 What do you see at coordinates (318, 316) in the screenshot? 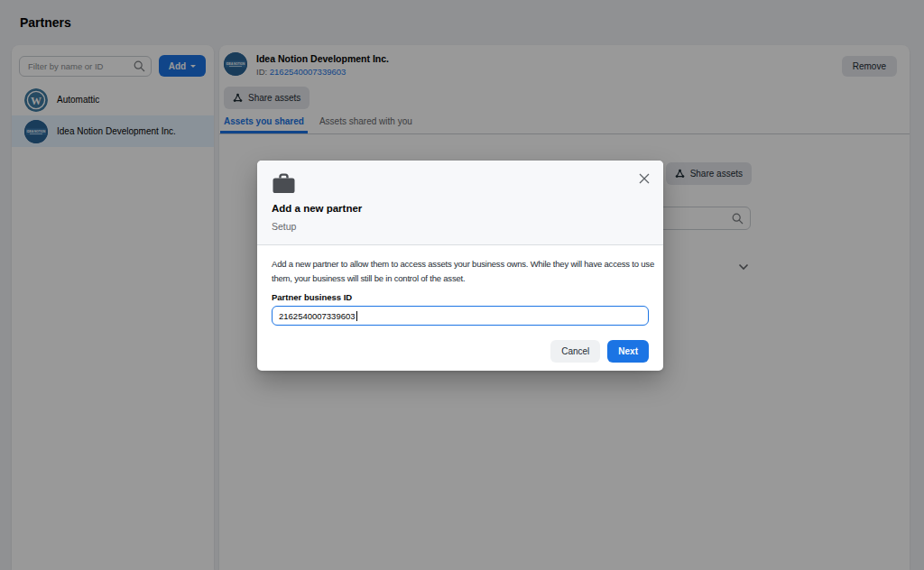
I see `partner-business-id-value: 2162540007339603` at bounding box center [318, 316].